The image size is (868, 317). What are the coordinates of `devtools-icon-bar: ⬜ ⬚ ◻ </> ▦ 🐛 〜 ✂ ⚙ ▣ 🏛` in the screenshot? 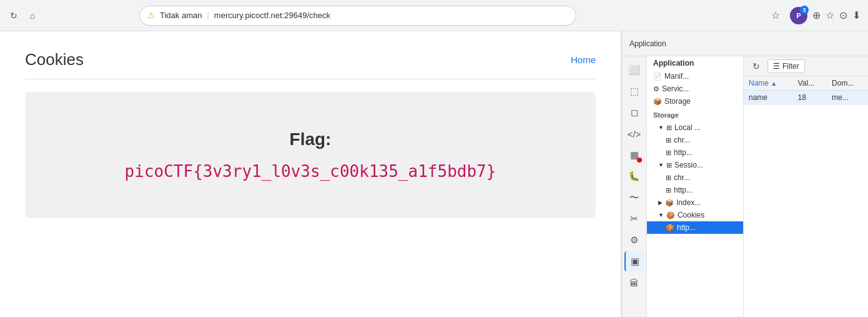 It's located at (634, 186).